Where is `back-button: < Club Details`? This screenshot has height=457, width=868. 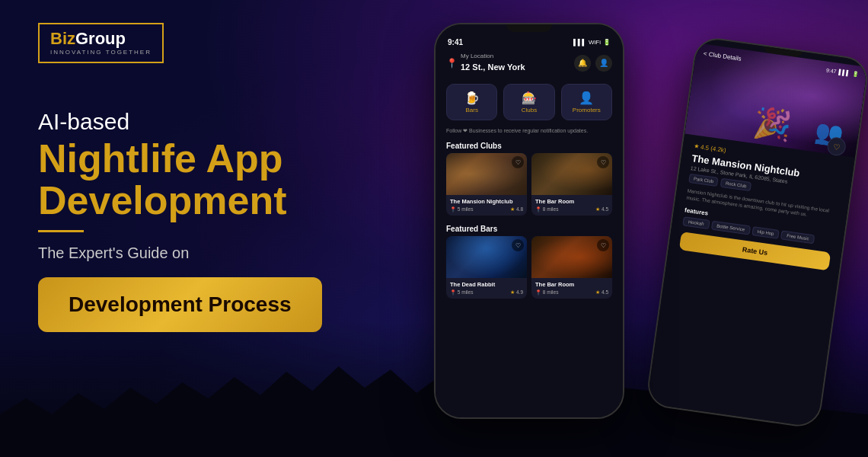 back-button: < Club Details is located at coordinates (722, 56).